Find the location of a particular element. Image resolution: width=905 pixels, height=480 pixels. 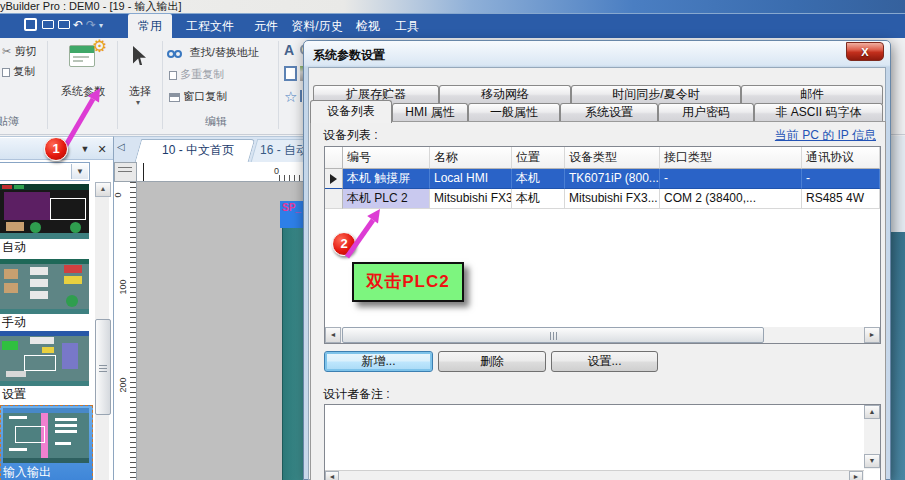

cell-name: Mitsubishi FX3... is located at coordinates (471, 199).